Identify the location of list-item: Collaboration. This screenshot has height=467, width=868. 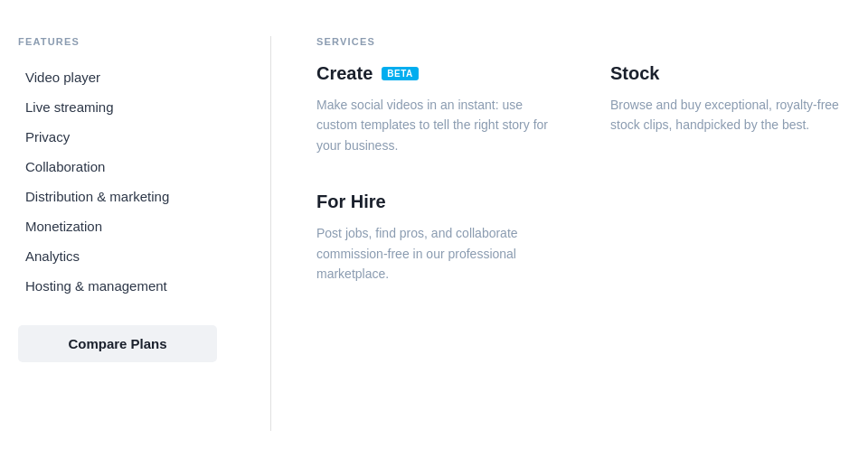
(127, 166).